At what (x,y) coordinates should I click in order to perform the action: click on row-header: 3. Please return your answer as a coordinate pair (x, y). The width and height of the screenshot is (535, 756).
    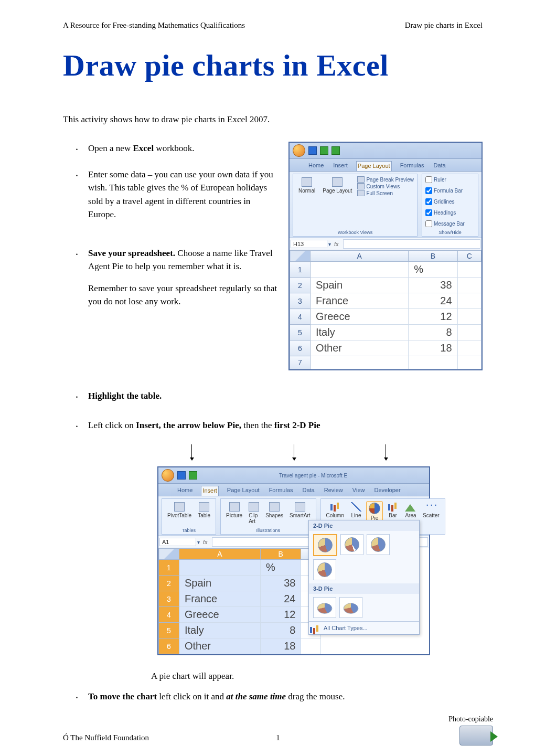
    Looking at the image, I should click on (169, 599).